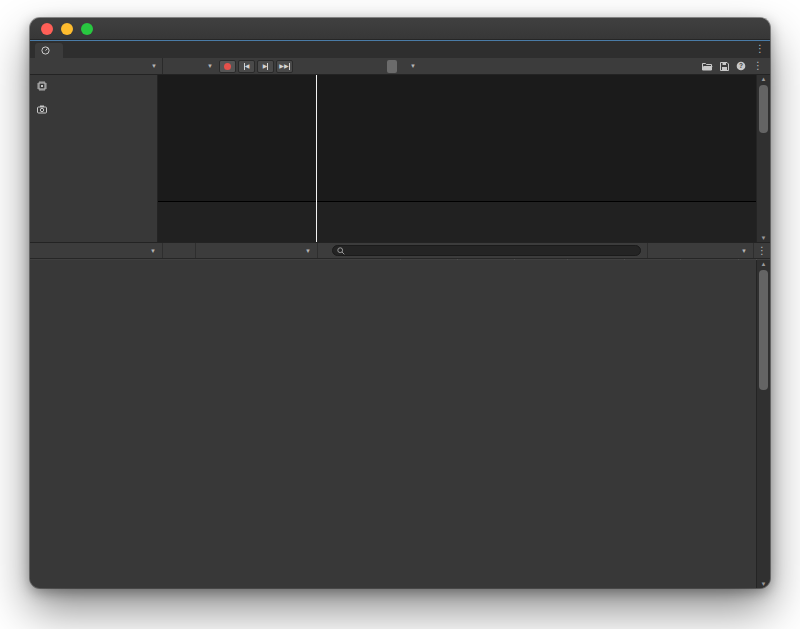 Image resolution: width=800 pixels, height=629 pixels. I want to click on next-frame-button: ▶, so click(266, 66).